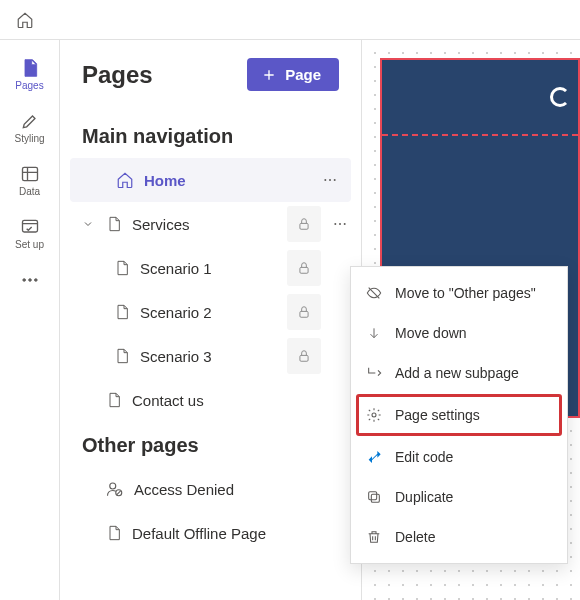 The height and width of the screenshot is (600, 580). What do you see at coordinates (290, 20) in the screenshot?
I see `topbar` at bounding box center [290, 20].